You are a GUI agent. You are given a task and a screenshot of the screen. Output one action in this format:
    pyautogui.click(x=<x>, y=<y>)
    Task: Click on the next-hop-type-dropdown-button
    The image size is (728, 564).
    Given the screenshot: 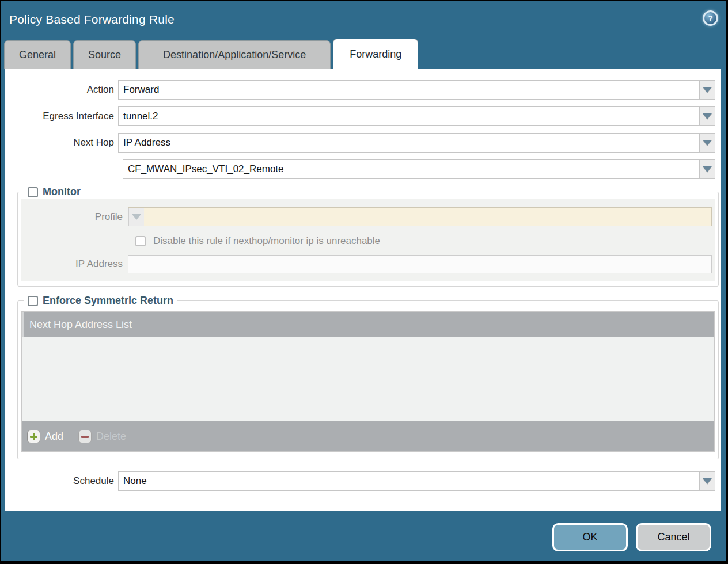 What is the action you would take?
    pyautogui.click(x=707, y=143)
    